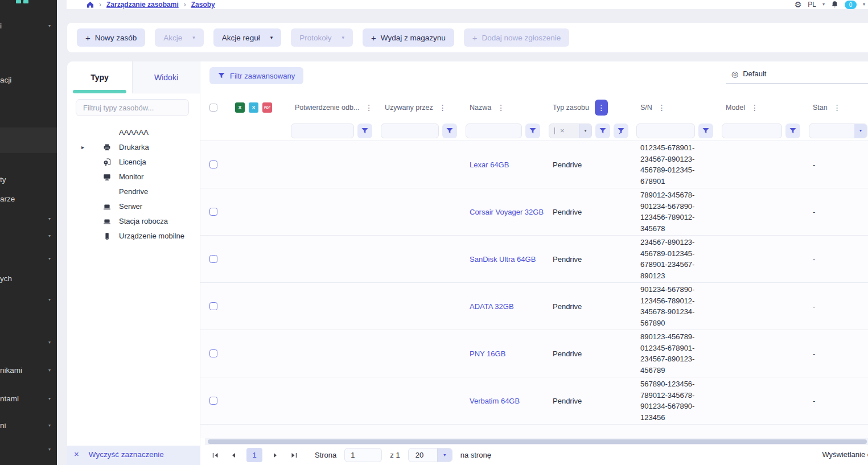  What do you see at coordinates (489, 165) in the screenshot?
I see `asset-name-link: Lexar 64GB` at bounding box center [489, 165].